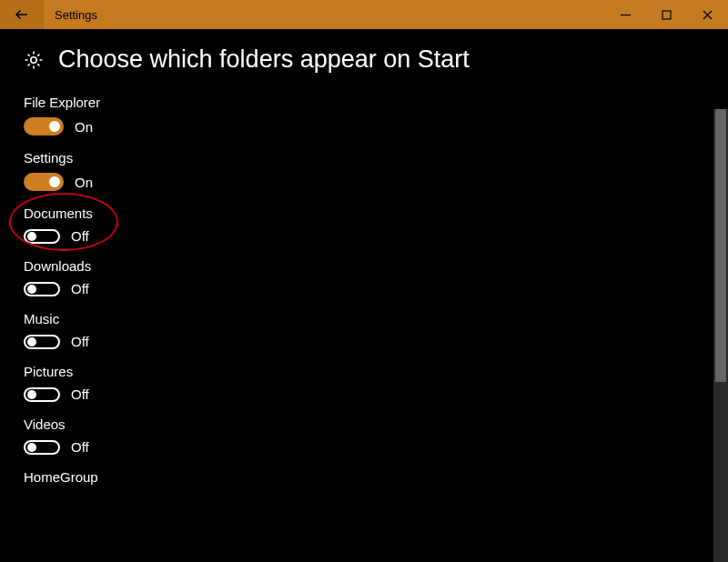 This screenshot has width=728, height=562. Describe the element at coordinates (376, 158) in the screenshot. I see `setting-label: Settings` at that location.